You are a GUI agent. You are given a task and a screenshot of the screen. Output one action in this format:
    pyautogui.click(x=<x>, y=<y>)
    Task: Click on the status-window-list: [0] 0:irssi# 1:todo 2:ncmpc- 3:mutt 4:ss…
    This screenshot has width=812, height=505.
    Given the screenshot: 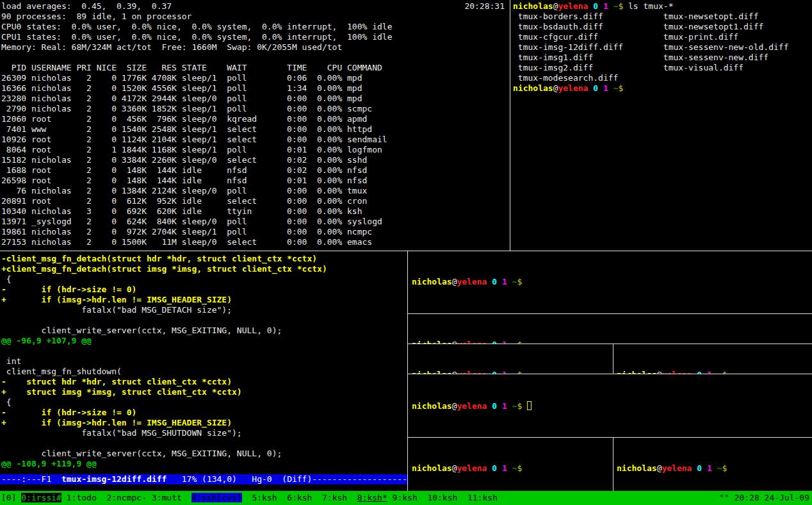 What is the action you would take?
    pyautogui.click(x=255, y=499)
    